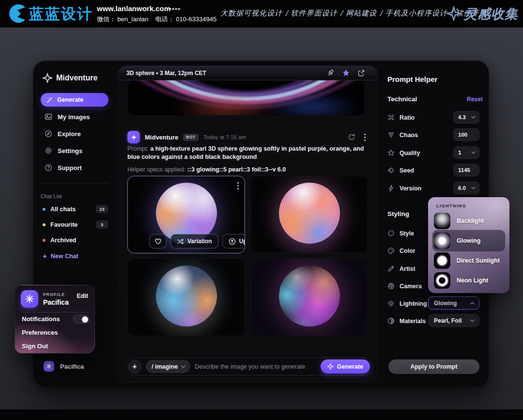 Image resolution: width=523 pixels, height=420 pixels. What do you see at coordinates (186, 215) in the screenshot?
I see `generated-image-1: Variation Upscale` at bounding box center [186, 215].